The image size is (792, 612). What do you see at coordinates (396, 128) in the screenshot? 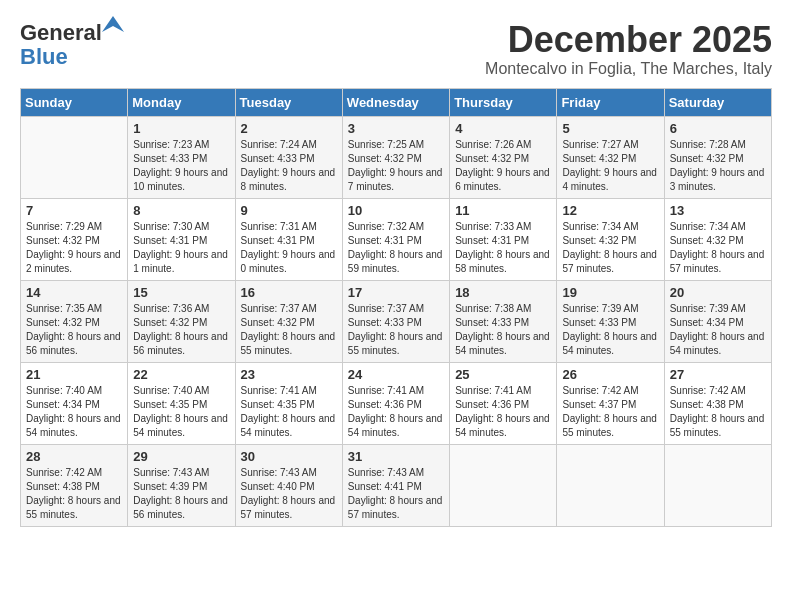
I see `day-number: 3` at bounding box center [396, 128].